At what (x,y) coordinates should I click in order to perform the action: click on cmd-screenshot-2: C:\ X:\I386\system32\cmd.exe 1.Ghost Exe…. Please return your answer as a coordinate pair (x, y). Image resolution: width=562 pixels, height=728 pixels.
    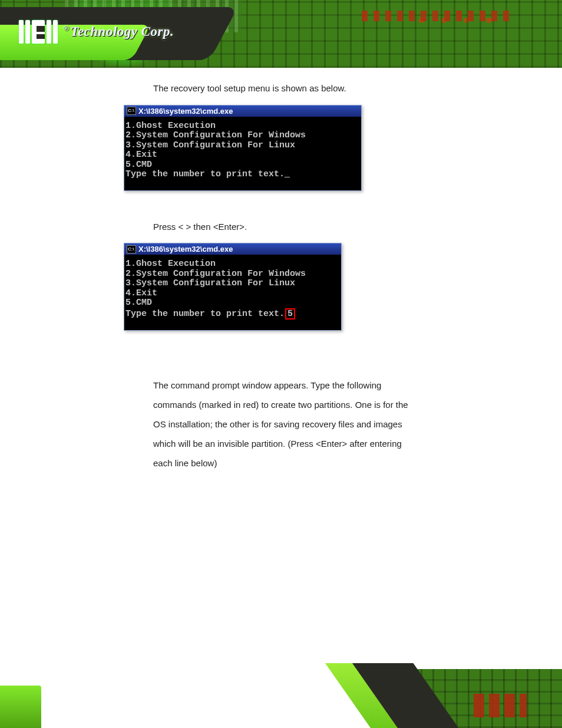
    Looking at the image, I should click on (233, 286).